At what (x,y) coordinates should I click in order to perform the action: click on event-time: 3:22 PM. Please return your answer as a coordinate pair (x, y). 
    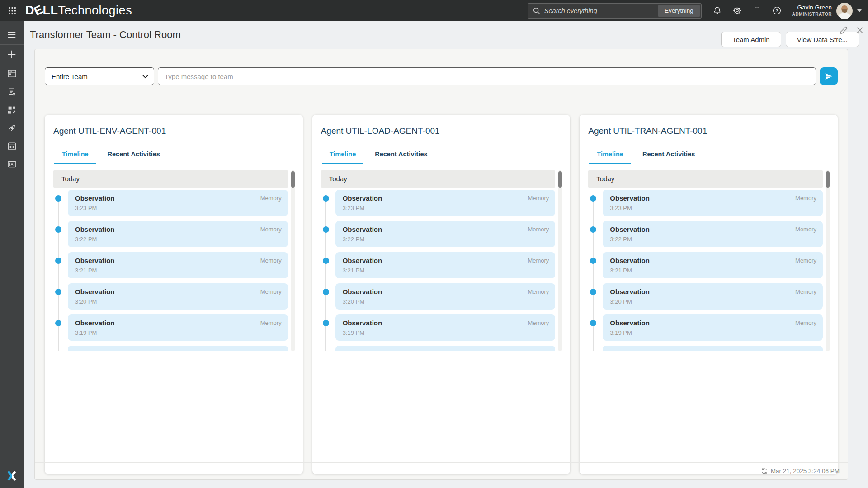
    Looking at the image, I should click on (86, 239).